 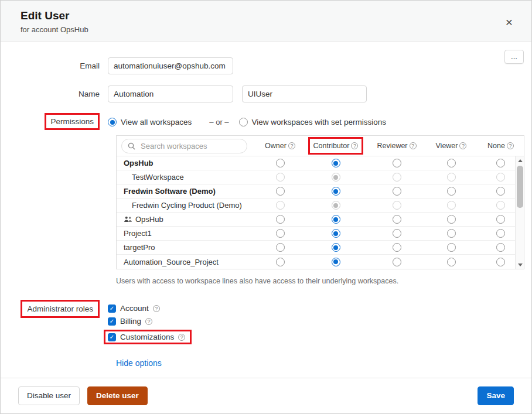 I want to click on customizations-role-item: Customizations, so click(x=150, y=337).